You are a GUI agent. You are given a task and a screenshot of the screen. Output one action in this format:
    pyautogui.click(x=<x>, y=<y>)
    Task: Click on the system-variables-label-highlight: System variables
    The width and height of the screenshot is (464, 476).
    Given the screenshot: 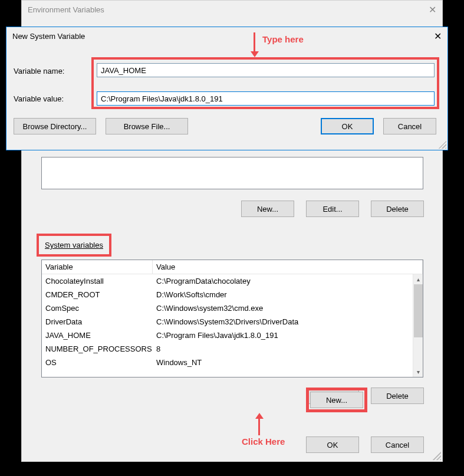 What is the action you would take?
    pyautogui.click(x=74, y=245)
    